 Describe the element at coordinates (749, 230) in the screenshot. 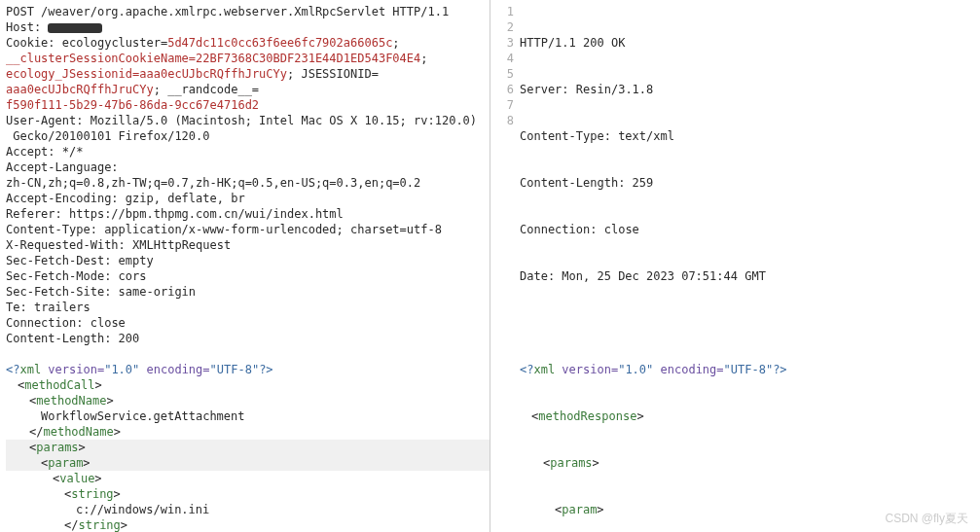

I see `resp-connection: Connection: close` at that location.